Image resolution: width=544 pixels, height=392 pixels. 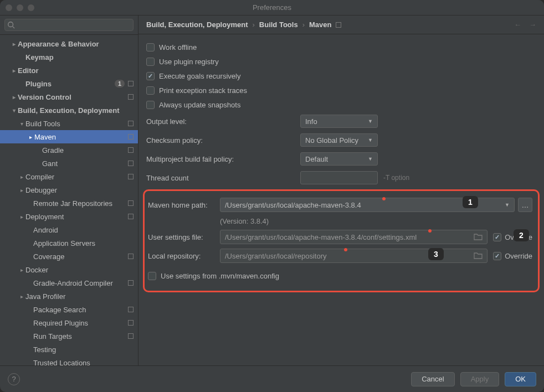 What do you see at coordinates (14, 111) in the screenshot?
I see `chevron-icon: ▾` at bounding box center [14, 111].